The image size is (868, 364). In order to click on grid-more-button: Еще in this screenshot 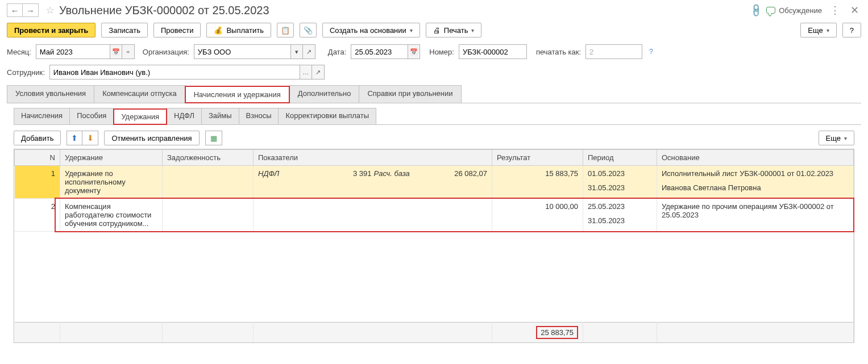, I will do `click(837, 138)`.